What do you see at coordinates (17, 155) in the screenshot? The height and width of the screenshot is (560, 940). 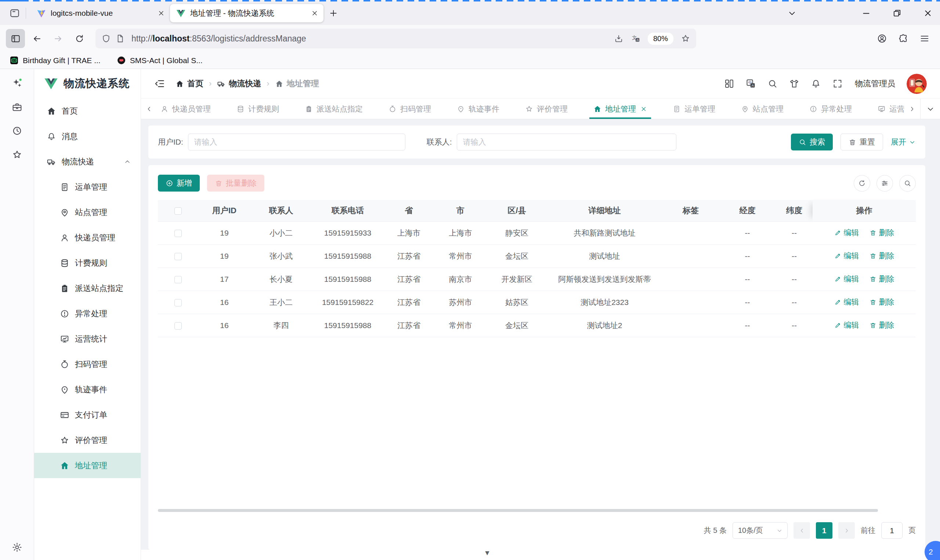 I see `star-icon` at bounding box center [17, 155].